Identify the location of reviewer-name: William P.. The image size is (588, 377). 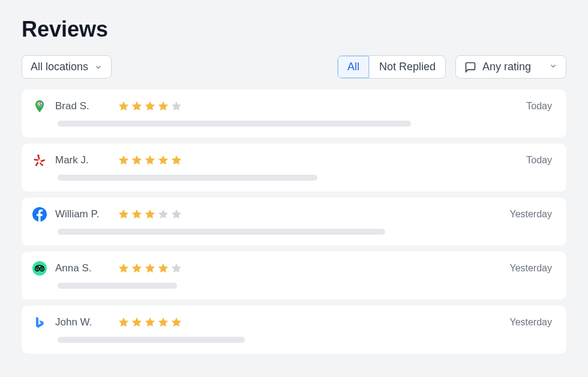
(82, 214).